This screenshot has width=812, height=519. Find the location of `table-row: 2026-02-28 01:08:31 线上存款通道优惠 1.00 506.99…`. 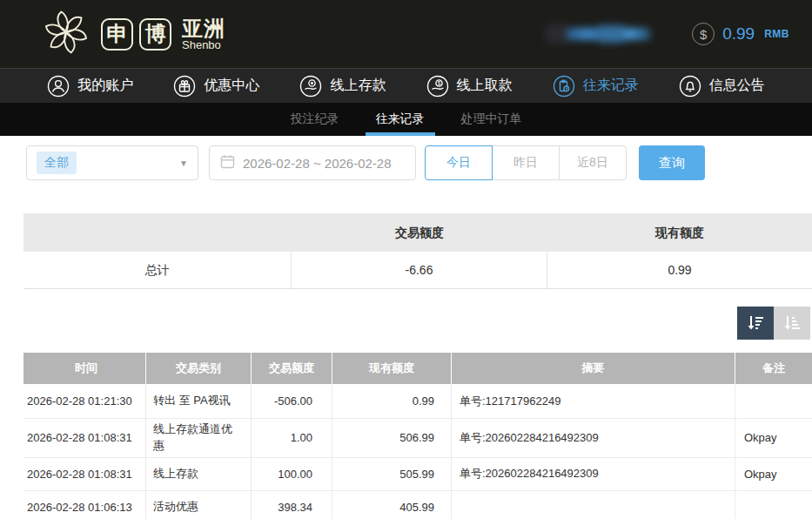

table-row: 2026-02-28 01:08:31 线上存款通道优惠 1.00 506.99… is located at coordinates (418, 439).